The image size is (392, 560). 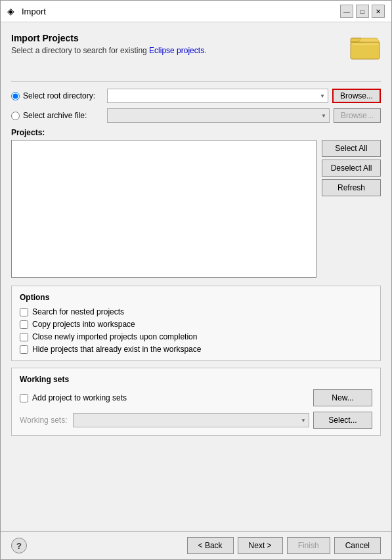 What do you see at coordinates (210, 546) in the screenshot?
I see `back-button: < Back` at bounding box center [210, 546].